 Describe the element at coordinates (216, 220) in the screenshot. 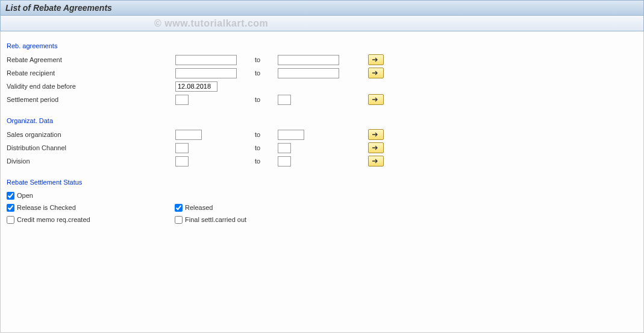

I see `checkbox-label-final-settl: Final settl.carried out` at that location.